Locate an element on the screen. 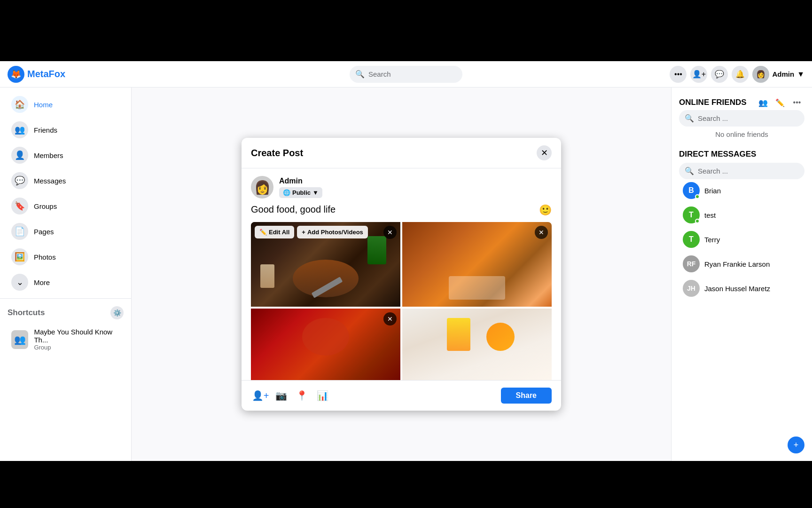 The image size is (812, 508). tag-people-button: 👤+ is located at coordinates (260, 396).